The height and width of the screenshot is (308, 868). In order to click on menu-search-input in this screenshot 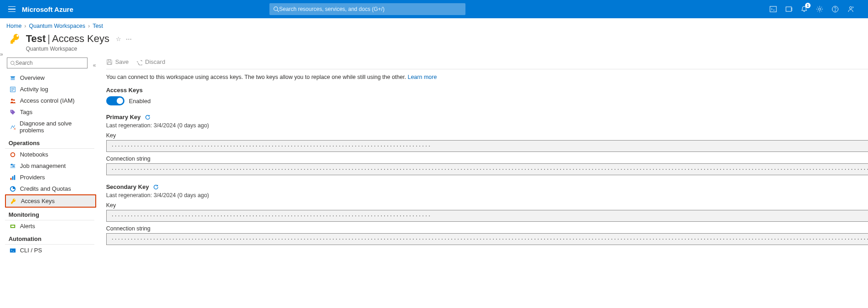, I will do `click(50, 63)`.